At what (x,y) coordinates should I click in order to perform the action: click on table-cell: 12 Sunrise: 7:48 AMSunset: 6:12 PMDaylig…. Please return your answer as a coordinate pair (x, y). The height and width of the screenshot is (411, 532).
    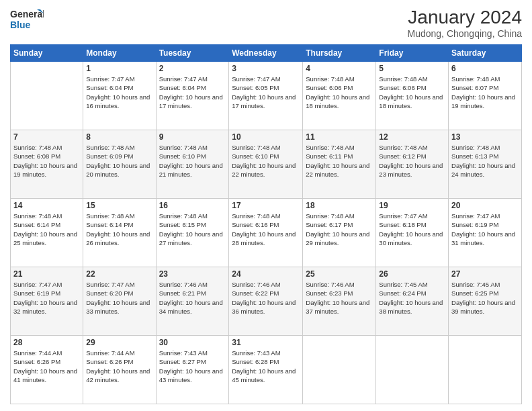
    Looking at the image, I should click on (412, 165).